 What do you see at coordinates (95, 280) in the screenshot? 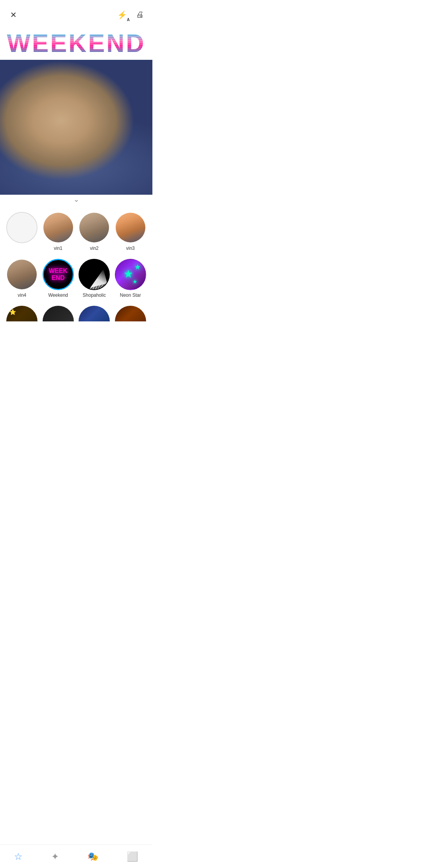
I see `shopaholic-wedge` at bounding box center [95, 280].